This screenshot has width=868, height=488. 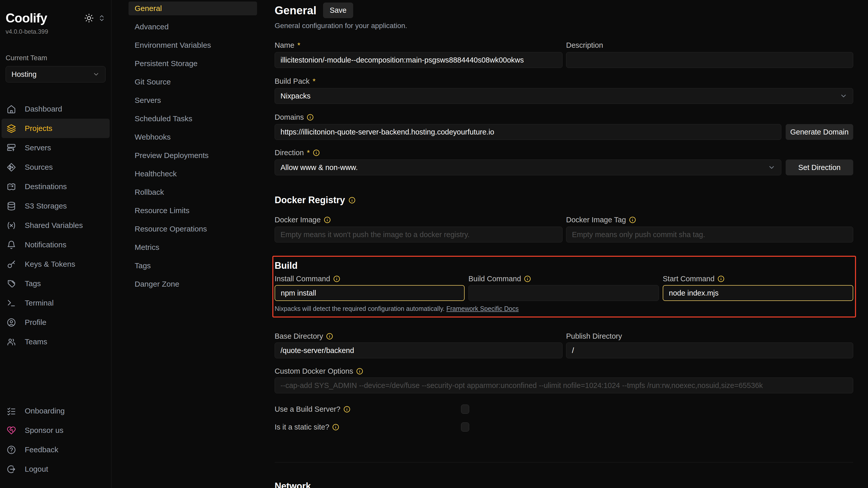 What do you see at coordinates (193, 229) in the screenshot?
I see `subnav-item-resource-operations: Resource Operations` at bounding box center [193, 229].